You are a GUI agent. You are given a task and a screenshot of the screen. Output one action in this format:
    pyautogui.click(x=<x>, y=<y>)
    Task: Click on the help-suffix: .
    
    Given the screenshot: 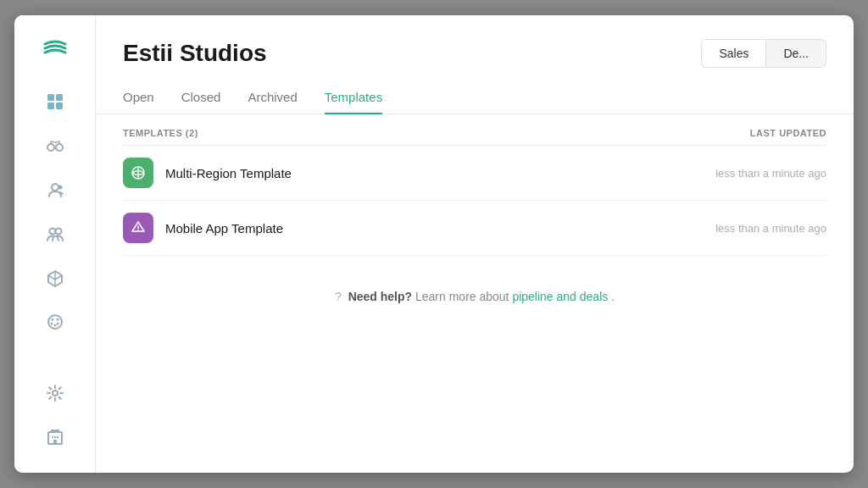 What is the action you would take?
    pyautogui.click(x=613, y=297)
    